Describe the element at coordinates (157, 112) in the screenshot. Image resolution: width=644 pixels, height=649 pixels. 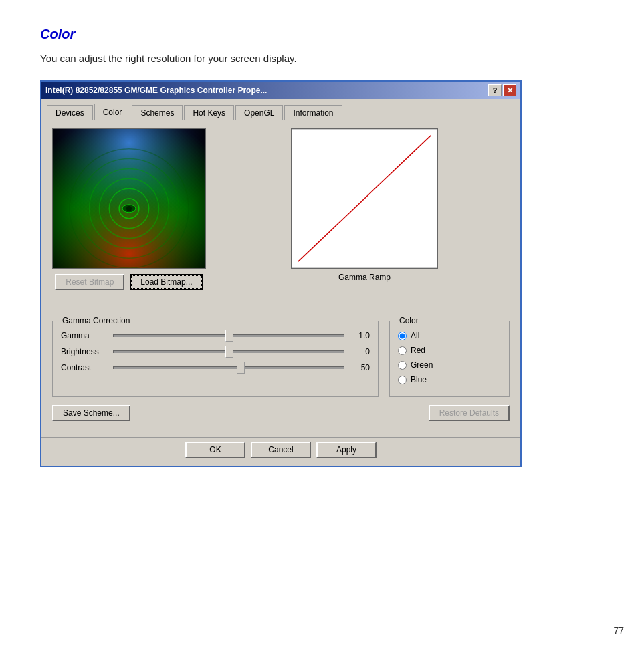
I see `tab-schemes: Schemes` at that location.